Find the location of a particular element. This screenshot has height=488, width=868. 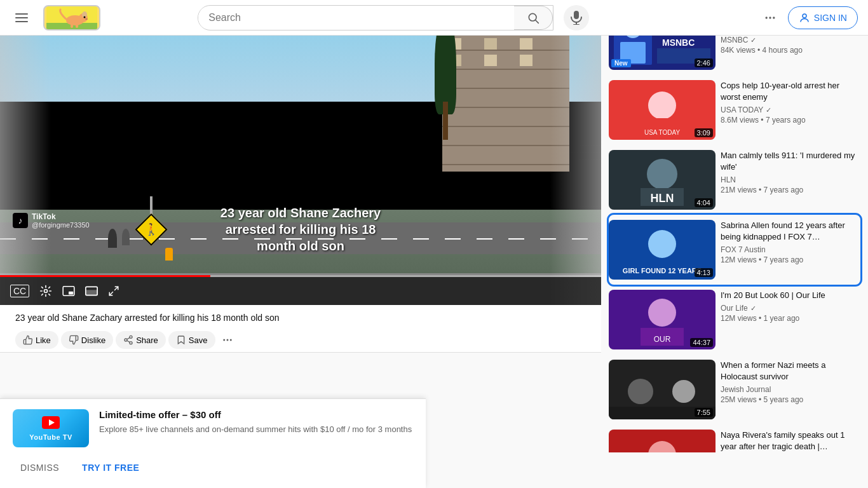

like-label: Like is located at coordinates (43, 341).